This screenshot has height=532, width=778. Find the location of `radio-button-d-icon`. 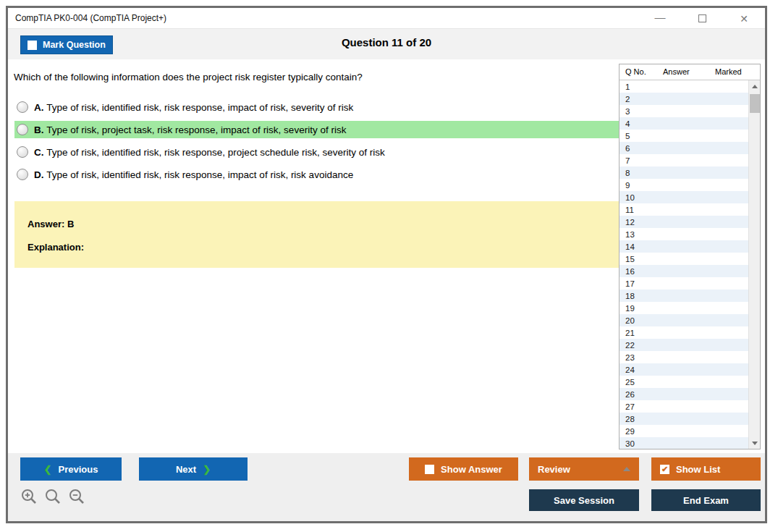

radio-button-d-icon is located at coordinates (22, 174).